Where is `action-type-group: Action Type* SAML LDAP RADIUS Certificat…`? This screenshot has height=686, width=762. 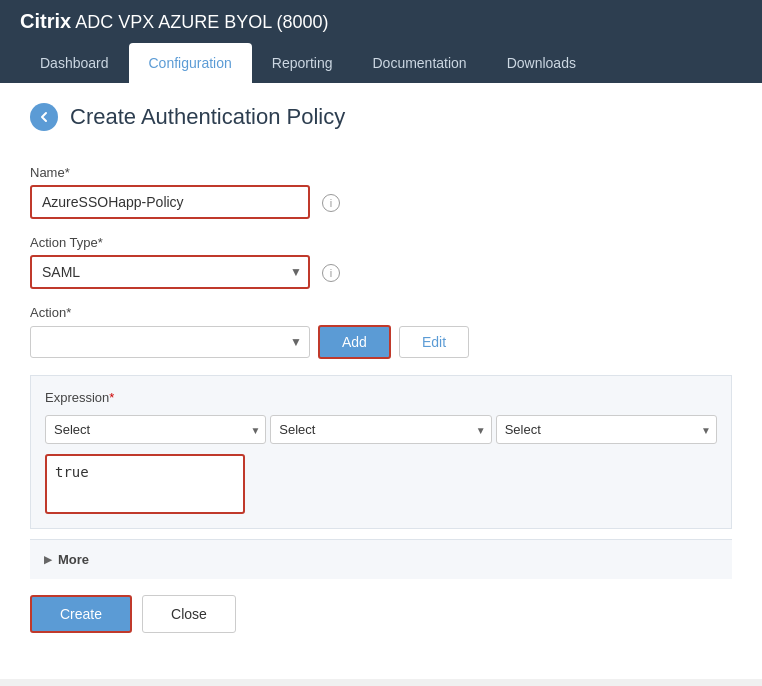 action-type-group: Action Type* SAML LDAP RADIUS Certificat… is located at coordinates (381, 262).